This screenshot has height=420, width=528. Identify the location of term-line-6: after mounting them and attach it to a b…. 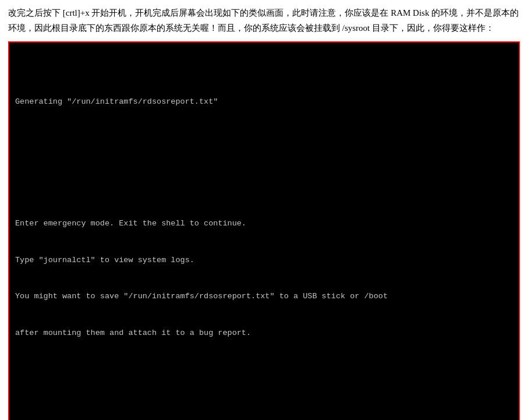
(264, 333).